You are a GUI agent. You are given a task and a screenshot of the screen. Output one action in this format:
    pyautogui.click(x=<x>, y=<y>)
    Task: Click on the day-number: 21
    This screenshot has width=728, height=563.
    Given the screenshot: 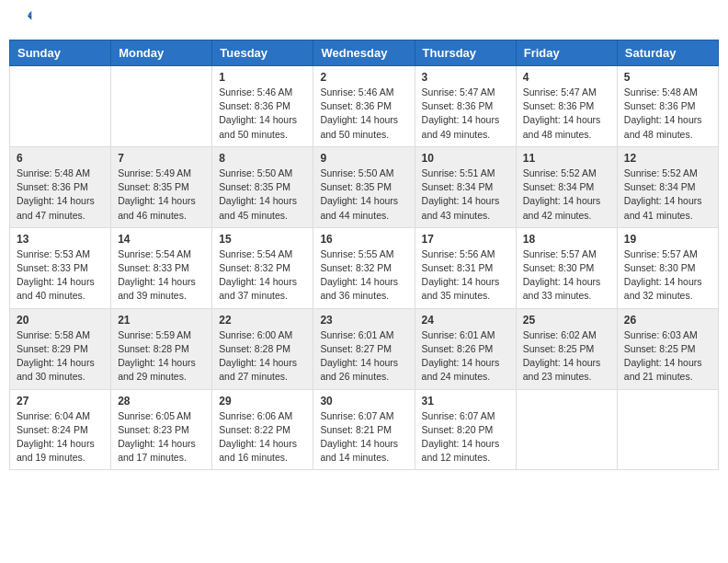 What is the action you would take?
    pyautogui.click(x=162, y=320)
    